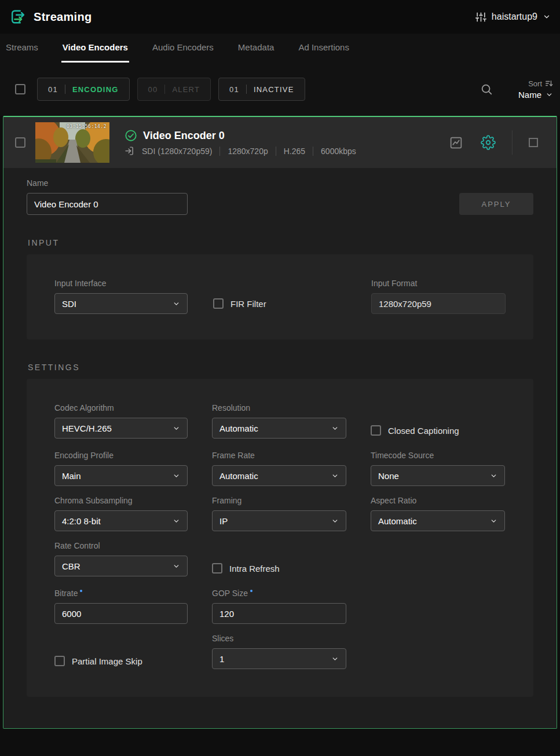 The image size is (560, 756). Describe the element at coordinates (95, 48) in the screenshot. I see `tab-video-encoders: Video Encoders` at that location.